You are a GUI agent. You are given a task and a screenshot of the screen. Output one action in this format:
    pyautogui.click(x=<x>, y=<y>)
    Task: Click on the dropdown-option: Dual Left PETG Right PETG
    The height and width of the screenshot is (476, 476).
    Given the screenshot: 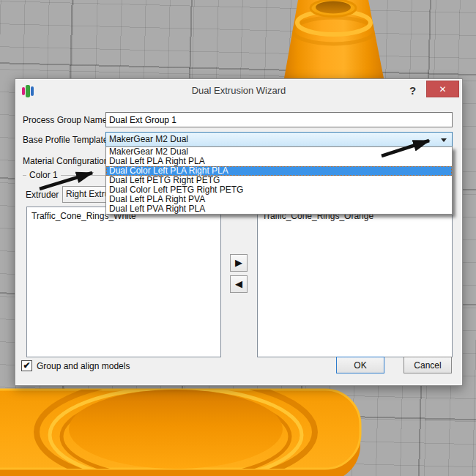 What is the action you would take?
    pyautogui.click(x=279, y=180)
    